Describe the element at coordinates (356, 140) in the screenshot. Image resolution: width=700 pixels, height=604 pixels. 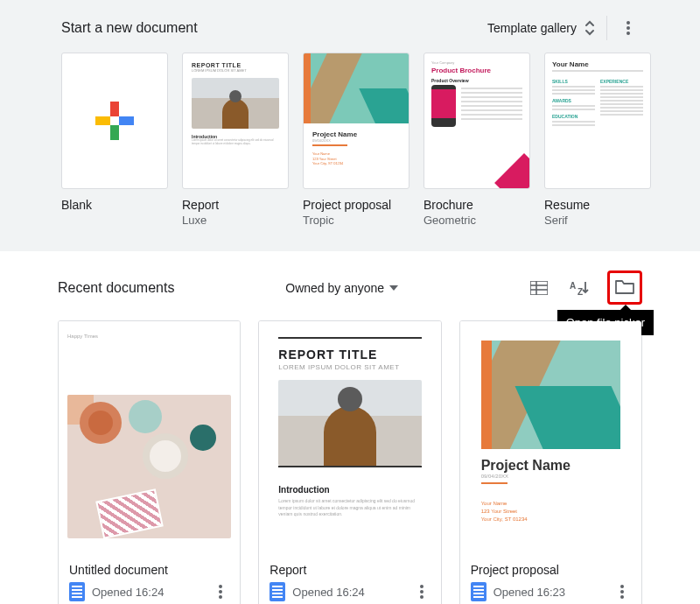
I see `template-project-proposal: Project Name 09/04/20XX Your Name123 You…` at that location.